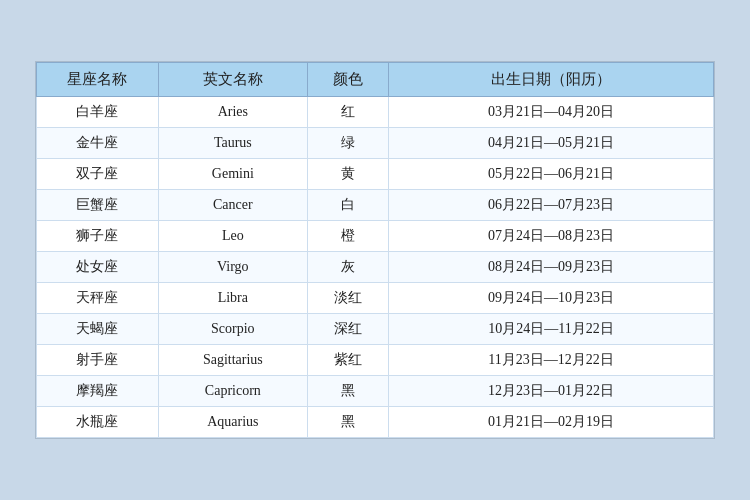  What do you see at coordinates (552, 174) in the screenshot?
I see `cell-date: 05月22日—06月21日` at bounding box center [552, 174].